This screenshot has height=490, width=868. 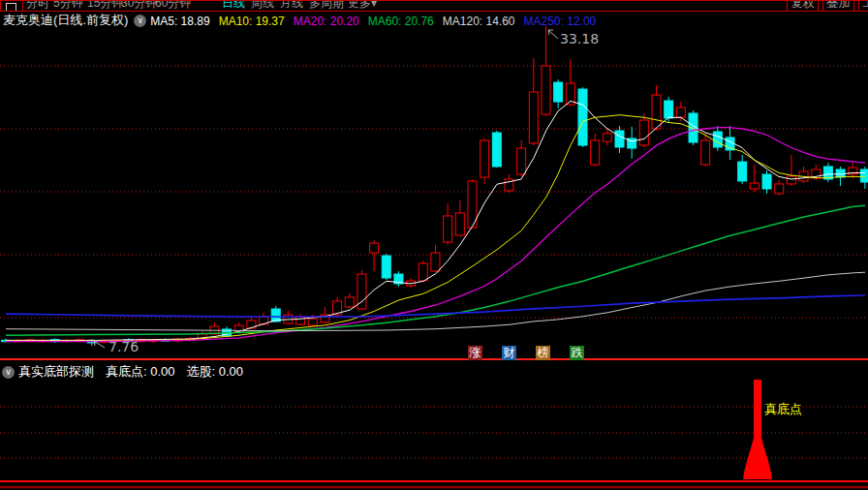 What do you see at coordinates (215, 372) in the screenshot?
I see `indicator-field-xuangu: 选股: 0.00` at bounding box center [215, 372].